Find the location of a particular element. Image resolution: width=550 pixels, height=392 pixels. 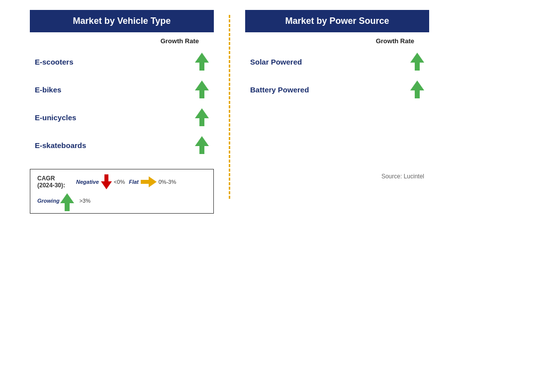

battery-up-arrow is located at coordinates (417, 89).